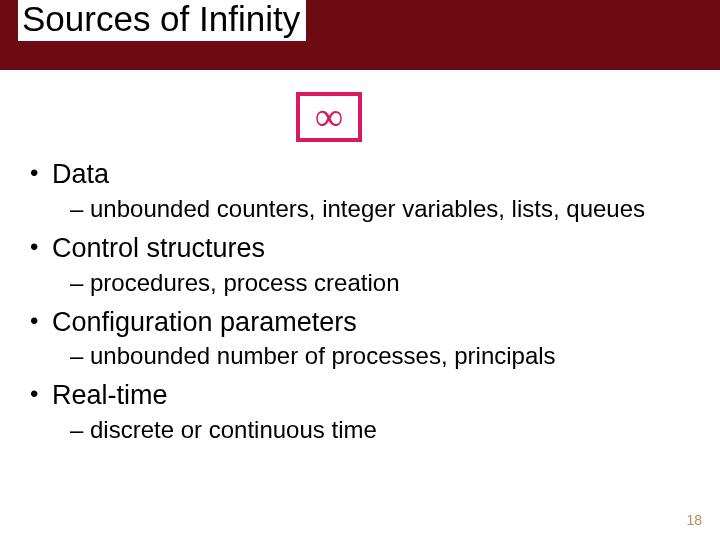  What do you see at coordinates (363, 356) in the screenshot?
I see `subbullet-config: unbounded number of processes, principal…` at bounding box center [363, 356].